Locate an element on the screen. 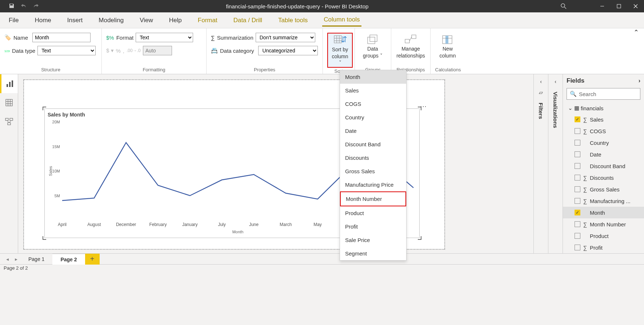 The image size is (644, 325). sort-menu-item: Discounts is located at coordinates (373, 158).